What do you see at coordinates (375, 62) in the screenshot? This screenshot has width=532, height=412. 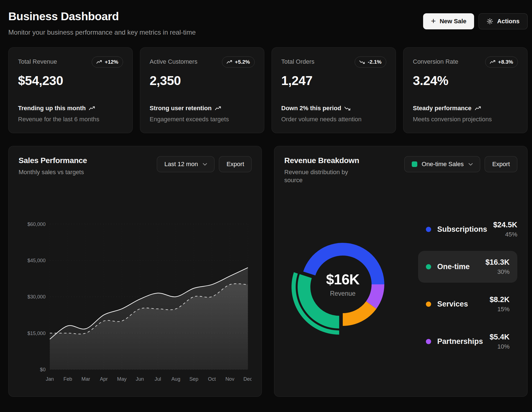 I see `trend-badge-value: -2.1%` at bounding box center [375, 62].